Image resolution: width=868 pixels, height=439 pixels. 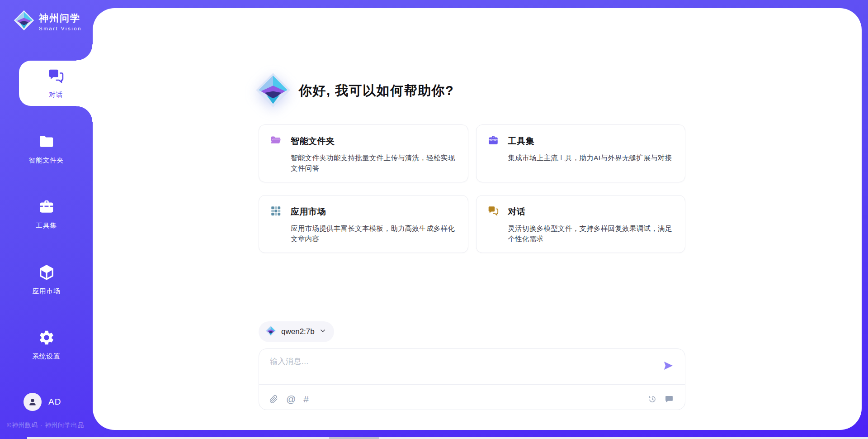 I want to click on model-selector: qwen2:7b, so click(x=297, y=332).